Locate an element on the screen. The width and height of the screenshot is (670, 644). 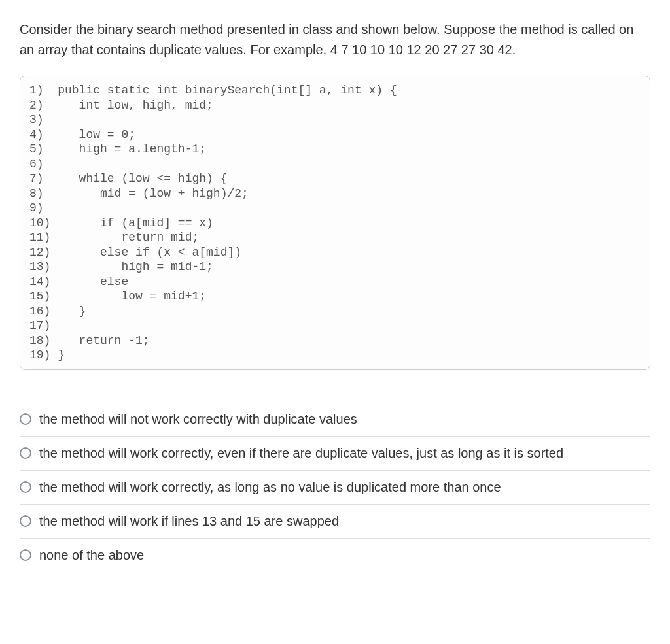
option-label: the method will work if lines 13 and 15 … is located at coordinates (189, 522).